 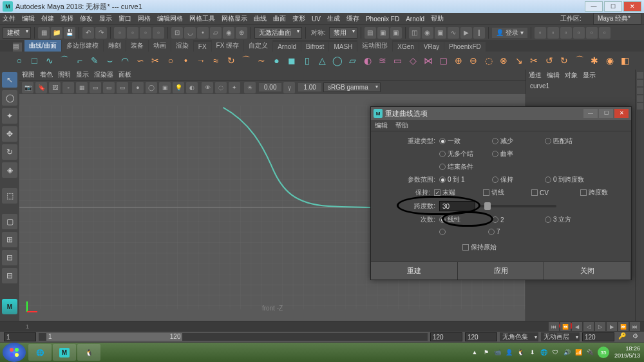 What do you see at coordinates (258, 46) in the screenshot?
I see `shelf-tab: 自定义` at bounding box center [258, 46].